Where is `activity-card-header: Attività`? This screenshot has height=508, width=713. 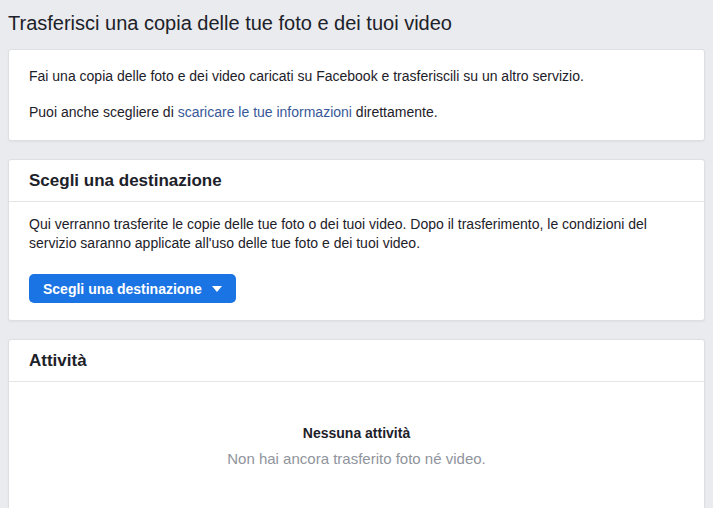 activity-card-header: Attività is located at coordinates (356, 361).